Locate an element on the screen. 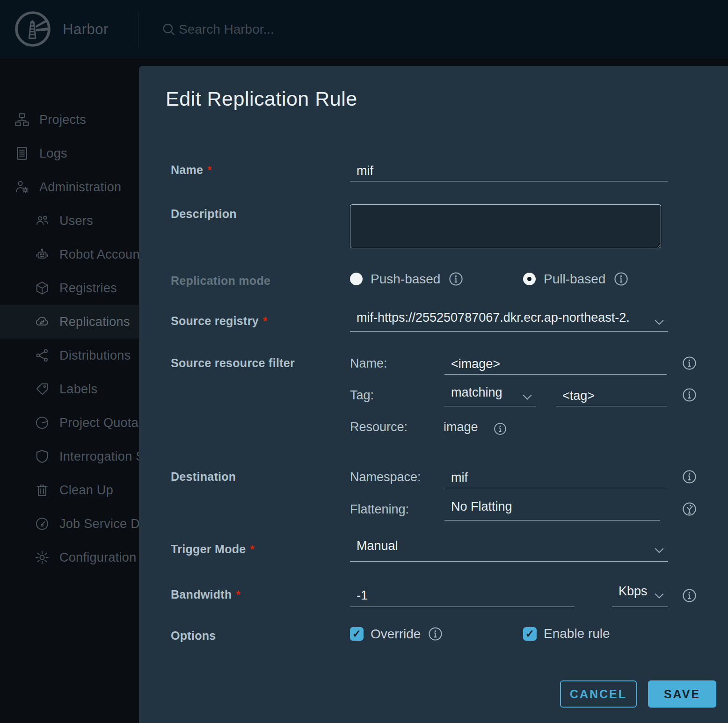 This screenshot has width=728, height=723. filter-resource-value: image is located at coordinates (461, 427).